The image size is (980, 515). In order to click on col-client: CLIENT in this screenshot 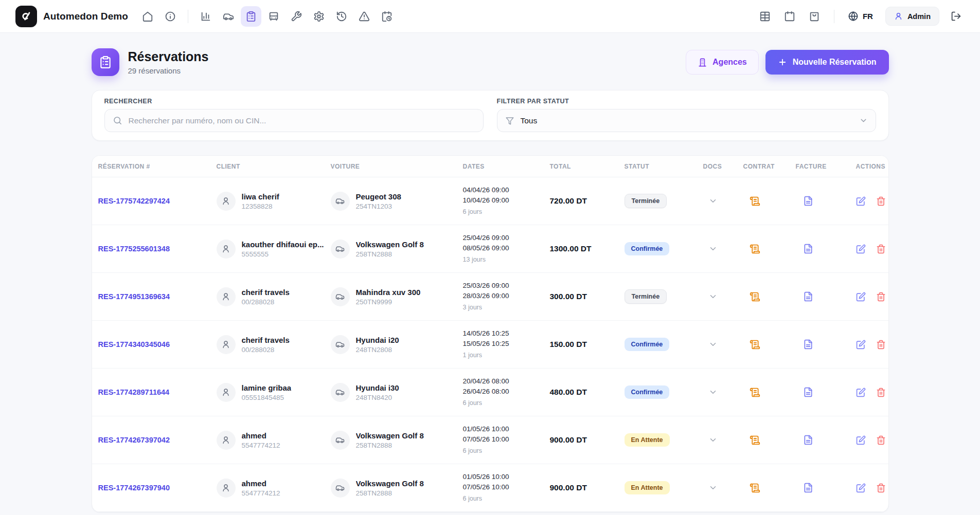, I will do `click(268, 167)`.